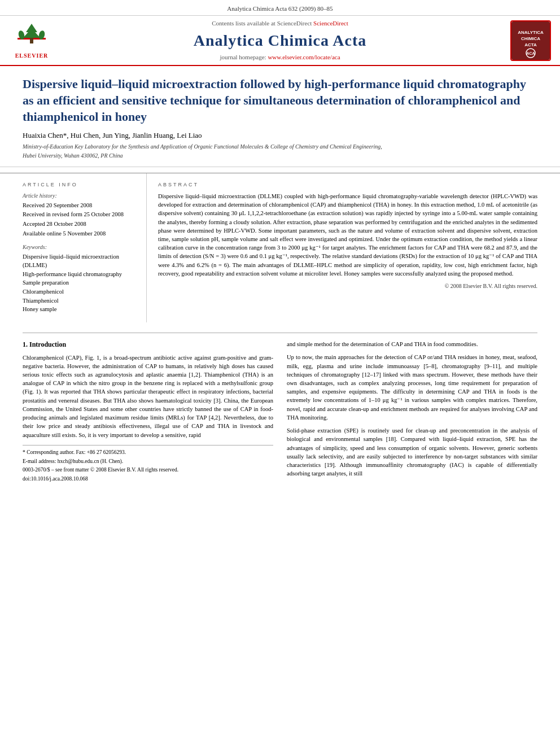  I want to click on aca-logo-svg: ANALYTICA CHIMICA ACTA ACA, so click(531, 41).